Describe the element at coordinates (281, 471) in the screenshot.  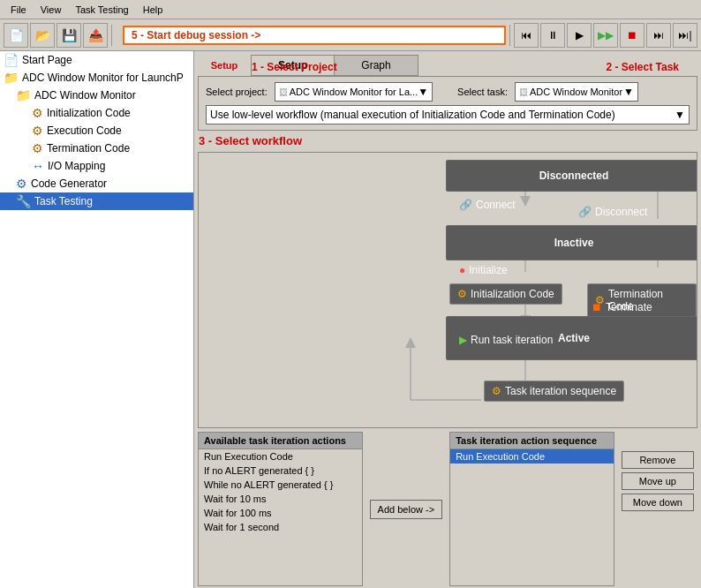
I see `available-item-1: If no ALERT generated { }` at that location.